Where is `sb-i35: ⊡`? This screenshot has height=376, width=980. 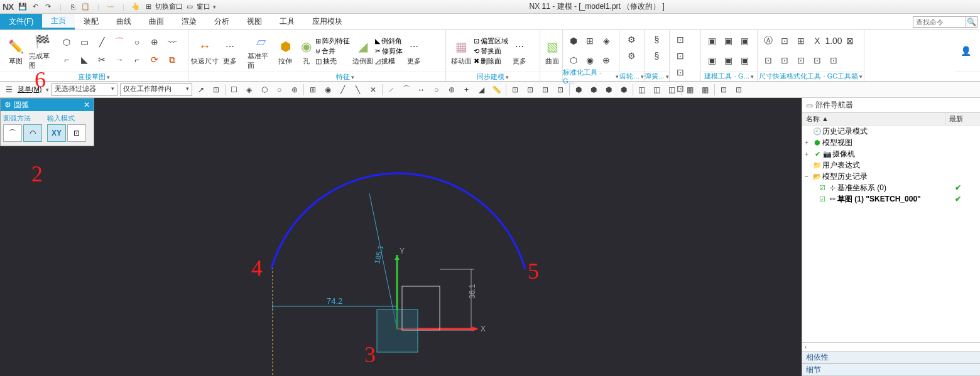
sb-i35: ⊡ is located at coordinates (739, 90).